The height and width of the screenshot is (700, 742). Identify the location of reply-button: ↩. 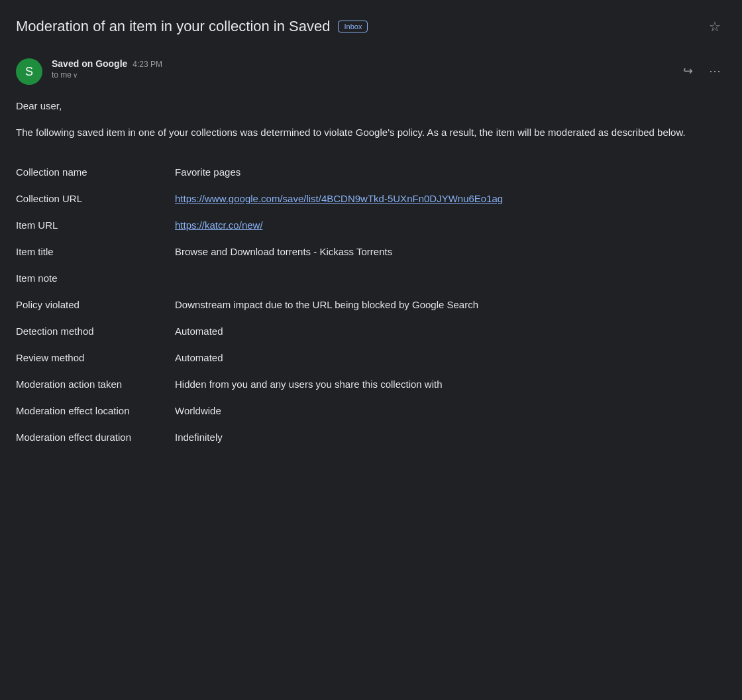
(688, 71).